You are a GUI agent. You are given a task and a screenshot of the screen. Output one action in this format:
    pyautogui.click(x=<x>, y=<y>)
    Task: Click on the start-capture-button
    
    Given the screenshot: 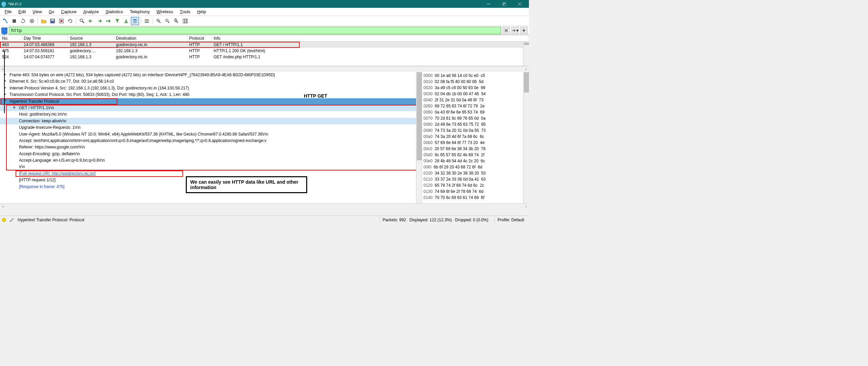 What is the action you would take?
    pyautogui.click(x=5, y=21)
    